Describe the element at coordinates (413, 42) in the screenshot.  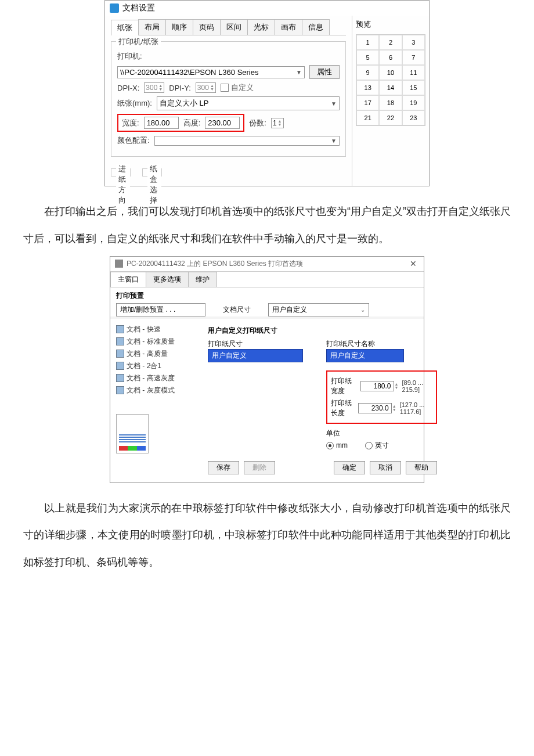
I see `preview-cell: 3` at that location.